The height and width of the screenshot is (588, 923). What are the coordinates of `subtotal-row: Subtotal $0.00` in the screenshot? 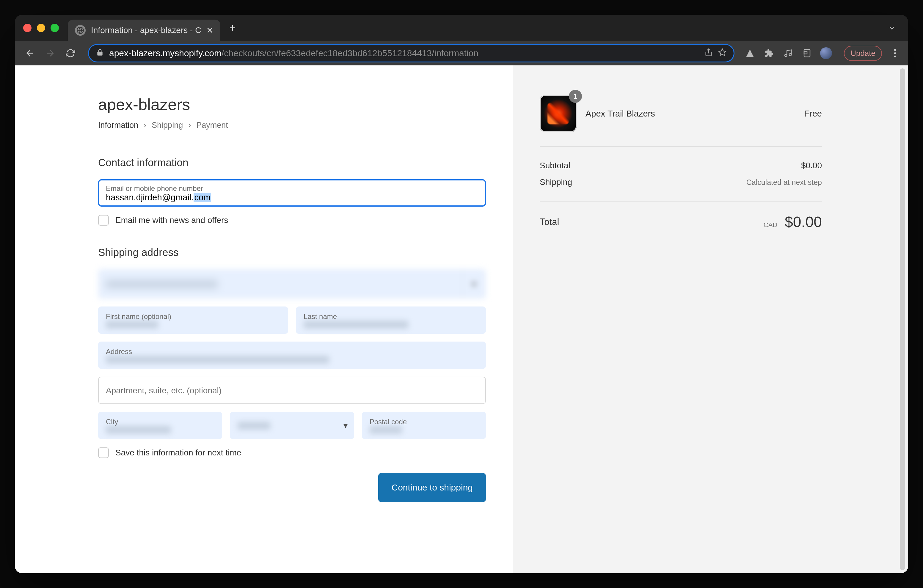 It's located at (681, 166).